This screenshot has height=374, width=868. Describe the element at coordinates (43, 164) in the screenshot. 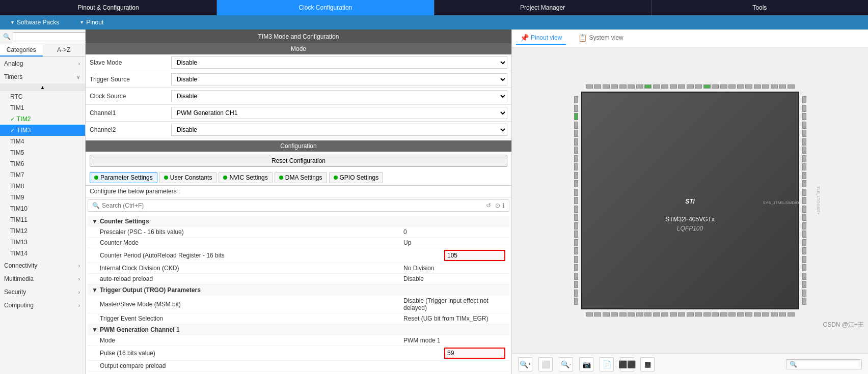

I see `sidebar-item-tim6: TIM6` at that location.